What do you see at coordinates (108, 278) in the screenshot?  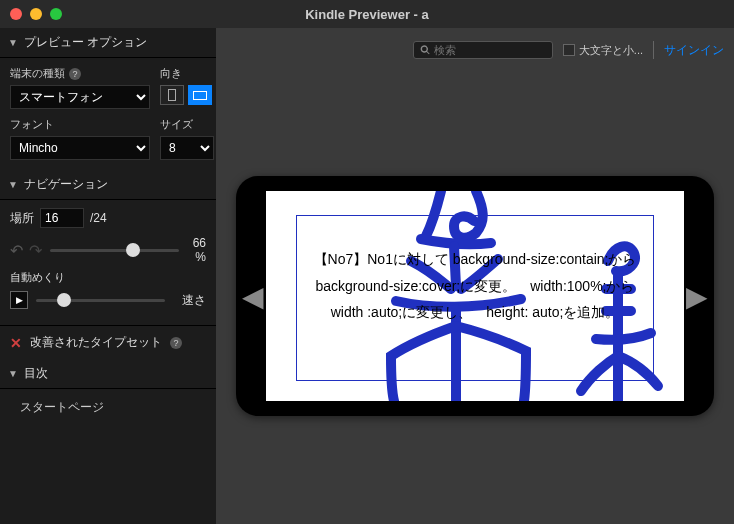 I see `autoplay-label: 自動めくり` at bounding box center [108, 278].